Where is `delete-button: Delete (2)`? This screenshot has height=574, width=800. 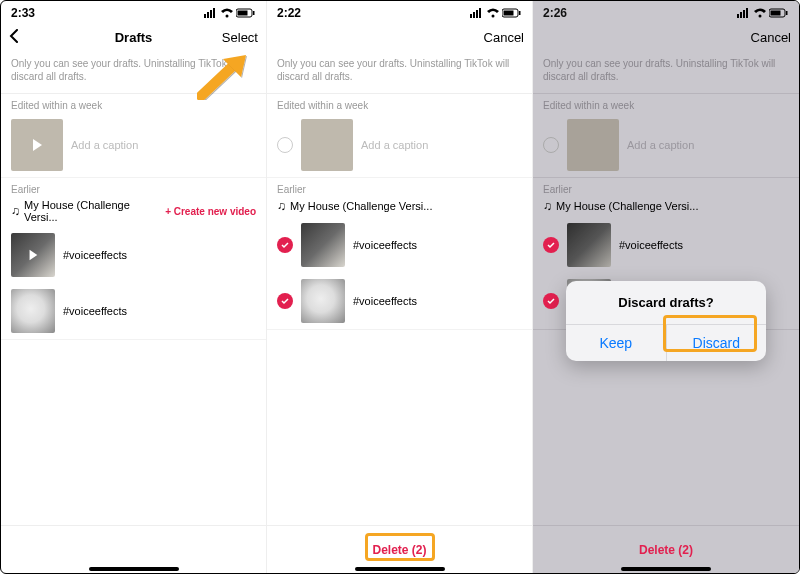 delete-button: Delete (2) is located at coordinates (399, 550).